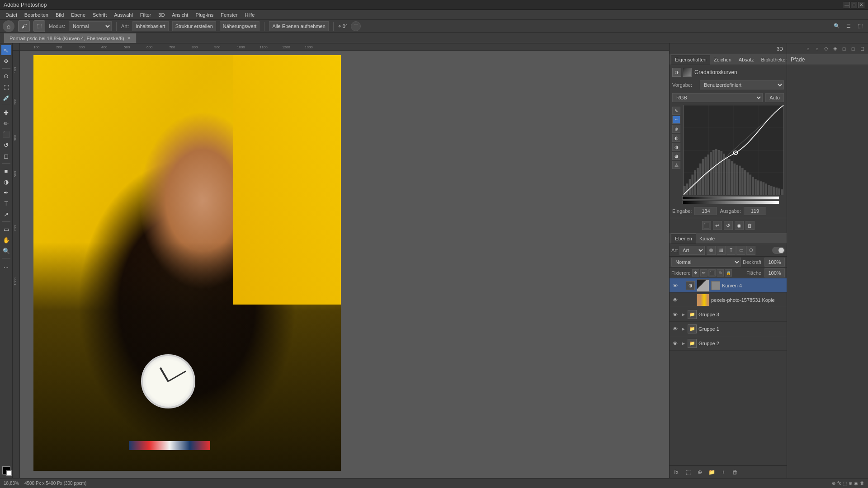 The height and width of the screenshot is (488, 868). What do you see at coordinates (684, 239) in the screenshot?
I see `tab-ebenen: Ebenen` at bounding box center [684, 239].